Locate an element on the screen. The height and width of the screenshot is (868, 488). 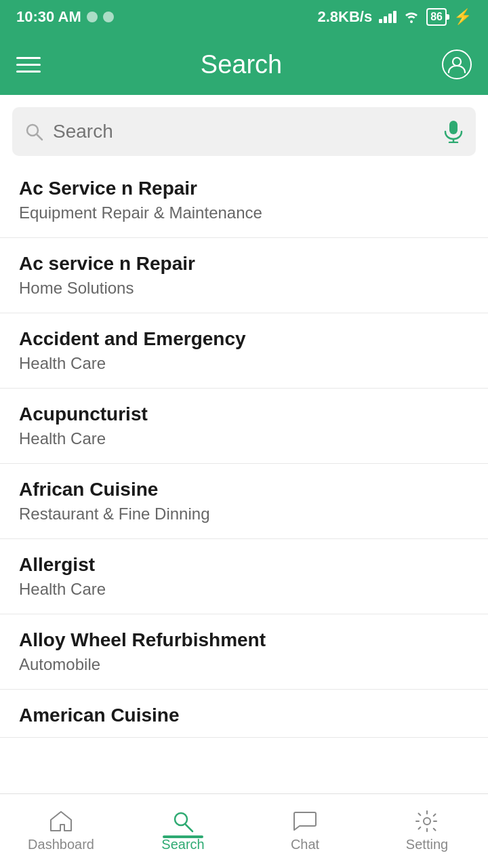
item-subtitle: Equipment Repair & Maintenance is located at coordinates (245, 213).